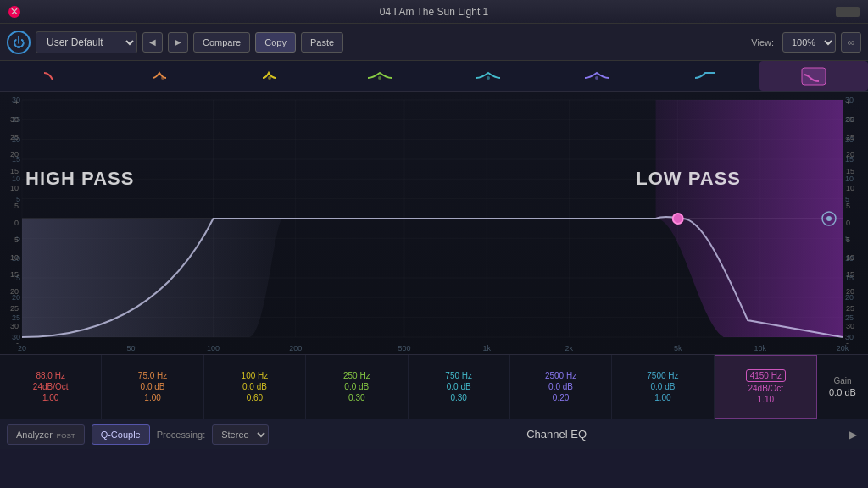  I want to click on power-button: ⏻, so click(19, 42).